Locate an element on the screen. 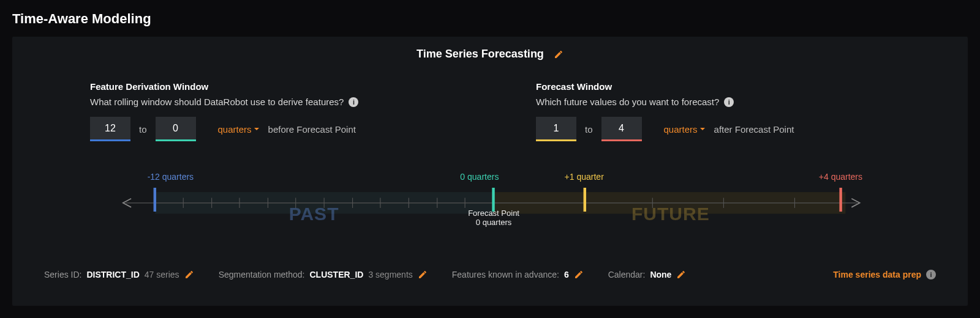  segmentation-value: CLUSTER_ID is located at coordinates (337, 275).